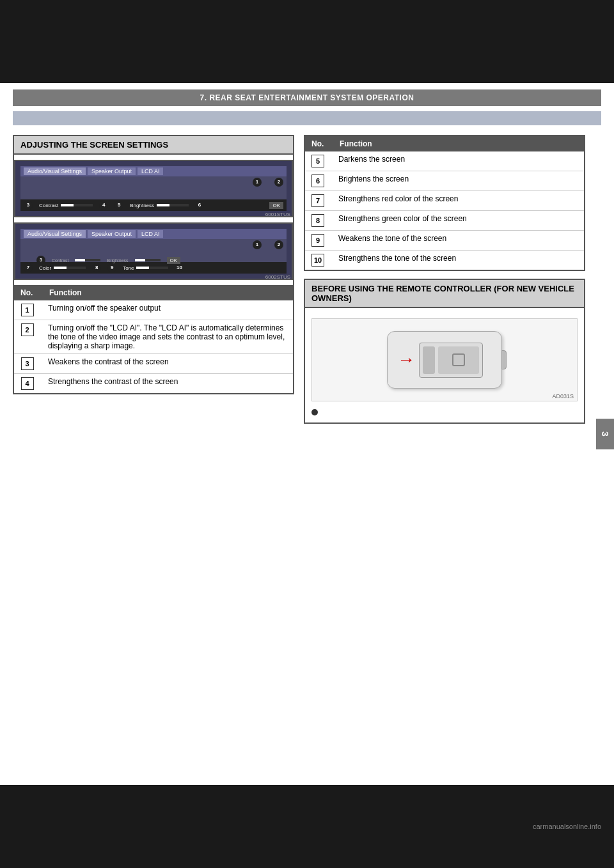 The width and height of the screenshot is (614, 868). I want to click on right-table-function: Strengthens green color of the screen, so click(459, 221).